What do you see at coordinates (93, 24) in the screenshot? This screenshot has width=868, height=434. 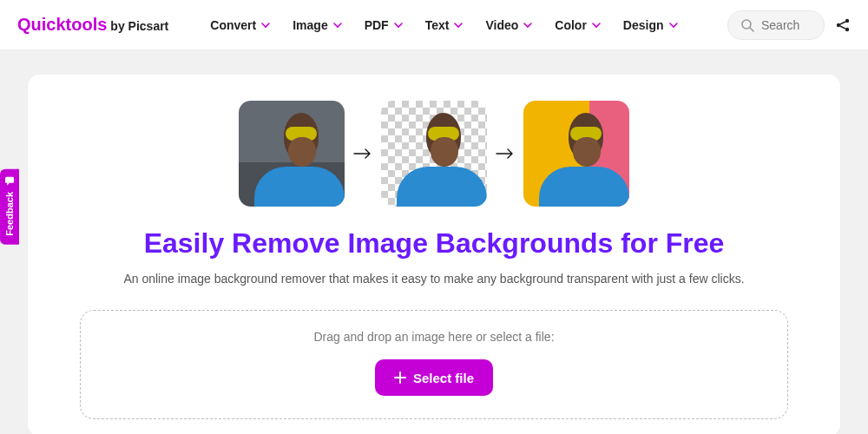 I see `brand: Quicktools by Picsart` at bounding box center [93, 24].